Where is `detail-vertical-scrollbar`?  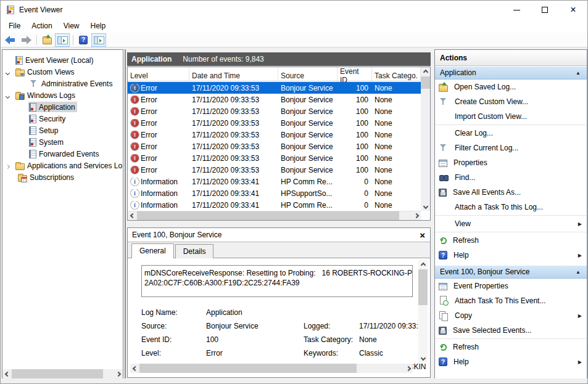
detail-vertical-scrollbar is located at coordinates (423, 311).